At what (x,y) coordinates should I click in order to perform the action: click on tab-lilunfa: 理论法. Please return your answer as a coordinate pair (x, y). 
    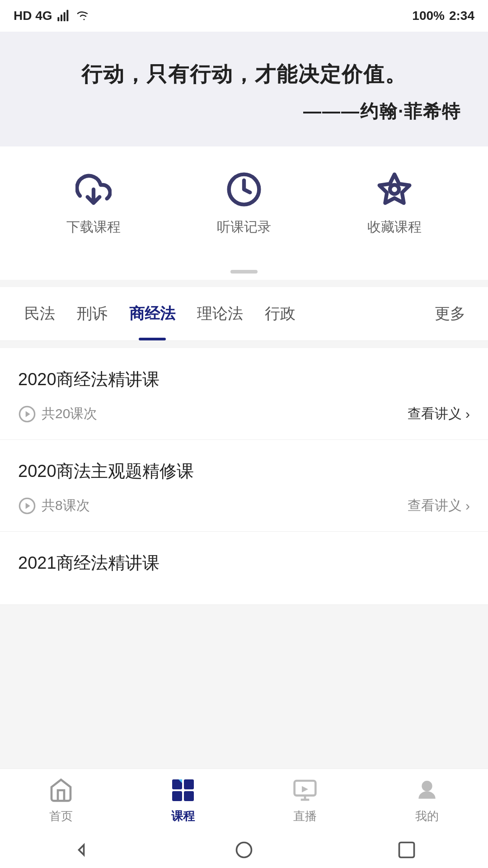
    Looking at the image, I should click on (220, 314).